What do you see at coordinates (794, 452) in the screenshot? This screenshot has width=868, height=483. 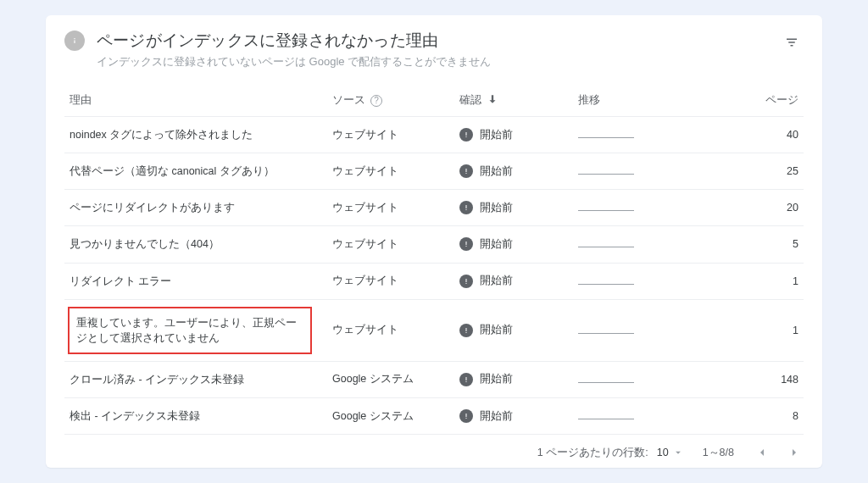 I see `chevron-right-icon` at bounding box center [794, 452].